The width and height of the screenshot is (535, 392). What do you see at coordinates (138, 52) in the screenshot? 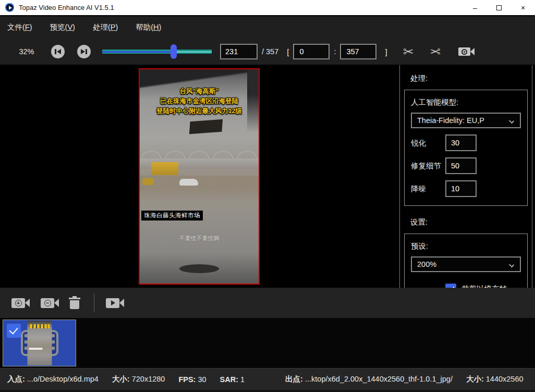
I see `slider-progress-line` at bounding box center [138, 52].